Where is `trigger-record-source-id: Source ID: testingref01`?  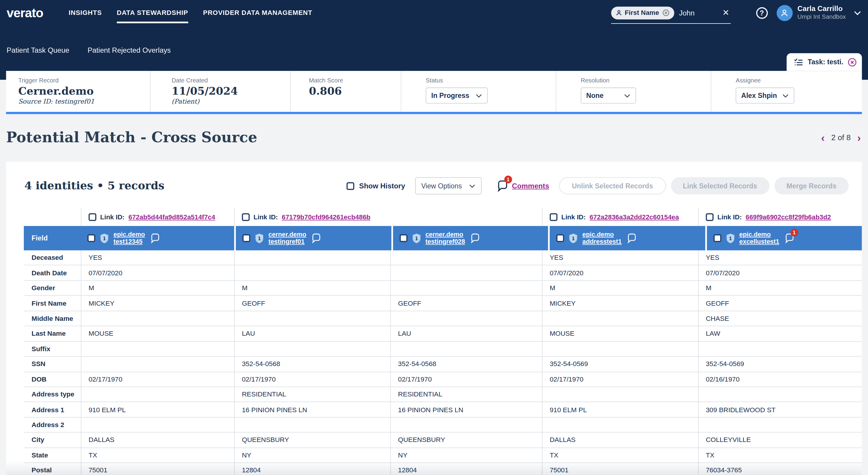
trigger-record-source-id: Source ID: testingref01 is located at coordinates (84, 102).